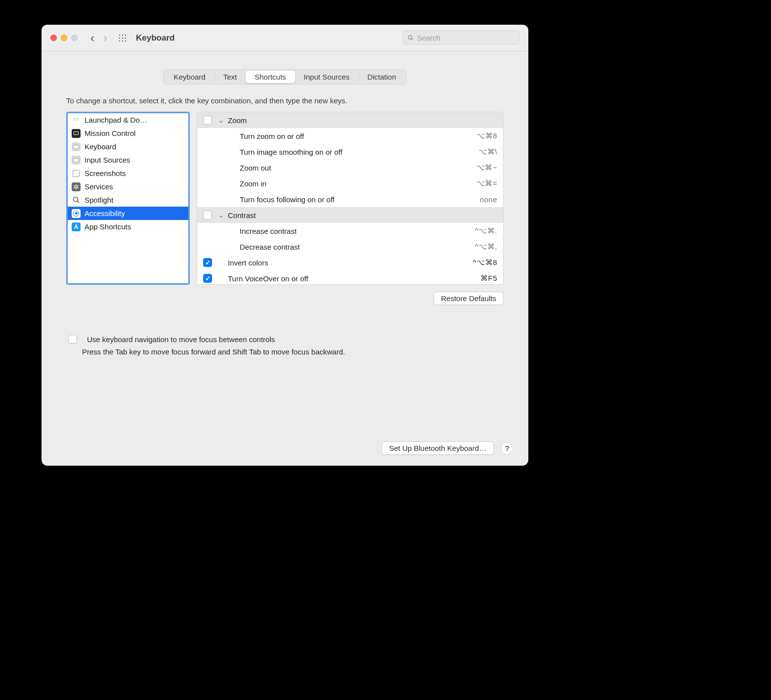 The height and width of the screenshot is (700, 771). What do you see at coordinates (155, 38) in the screenshot?
I see `window-title: Keyboard` at bounding box center [155, 38].